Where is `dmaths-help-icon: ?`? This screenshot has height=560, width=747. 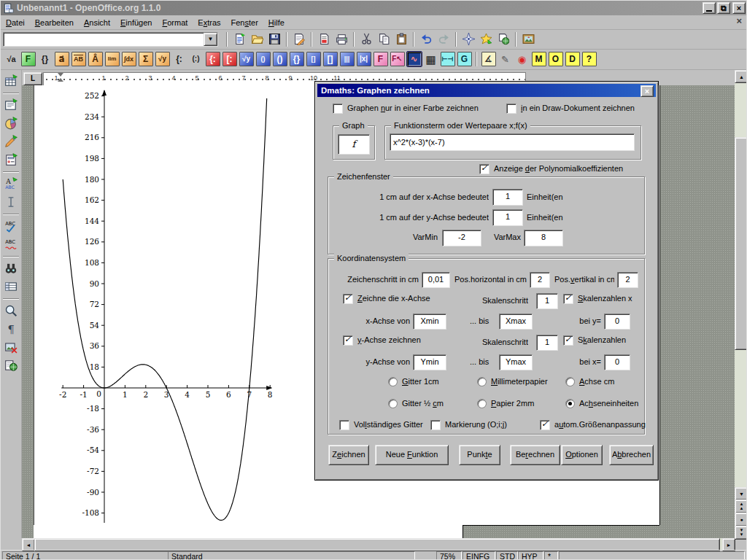
dmaths-help-icon: ? is located at coordinates (589, 59).